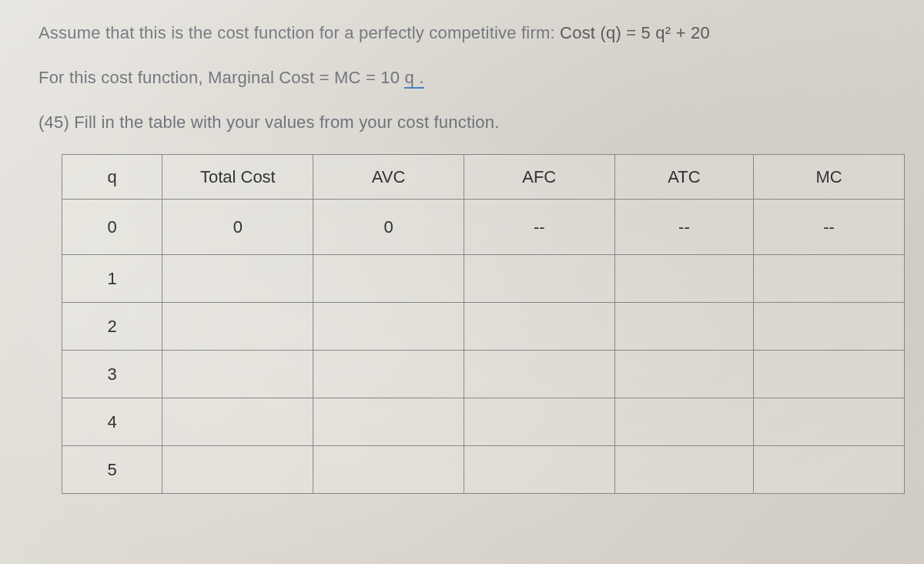 Image resolution: width=924 pixels, height=564 pixels. I want to click on table-row: 5, so click(484, 470).